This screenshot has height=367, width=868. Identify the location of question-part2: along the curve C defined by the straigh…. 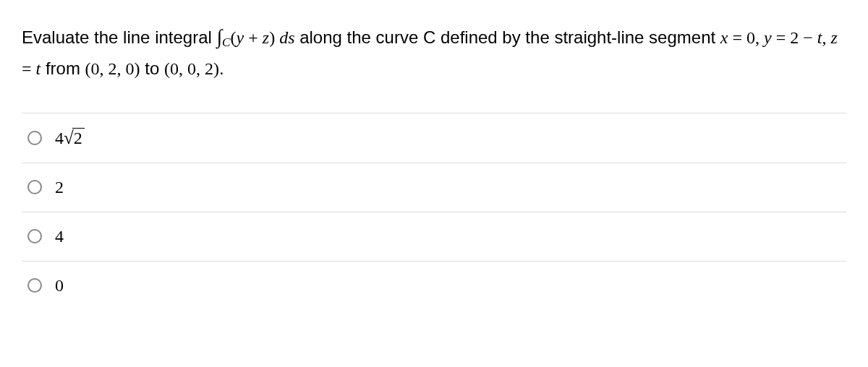
(508, 38).